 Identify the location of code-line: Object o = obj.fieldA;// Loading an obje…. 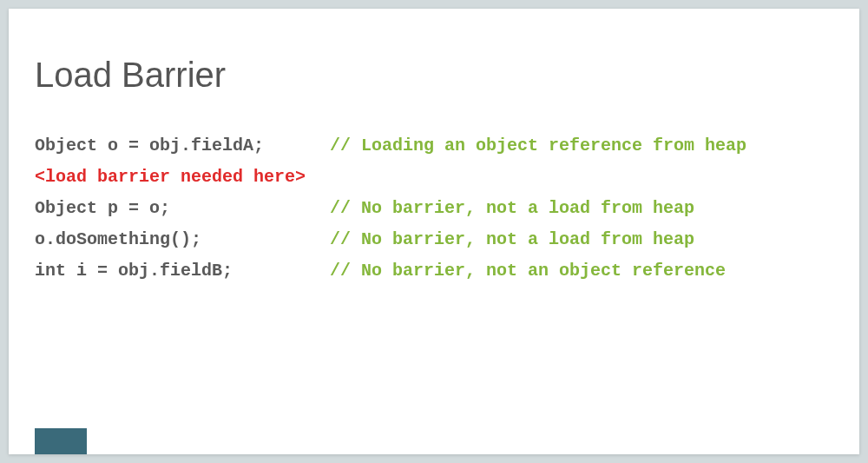
(391, 146).